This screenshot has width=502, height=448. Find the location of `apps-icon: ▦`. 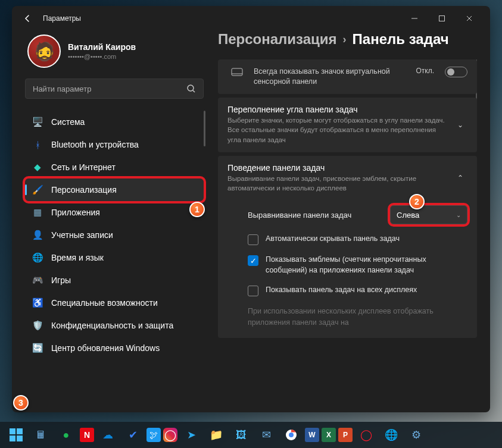

apps-icon: ▦ is located at coordinates (38, 212).